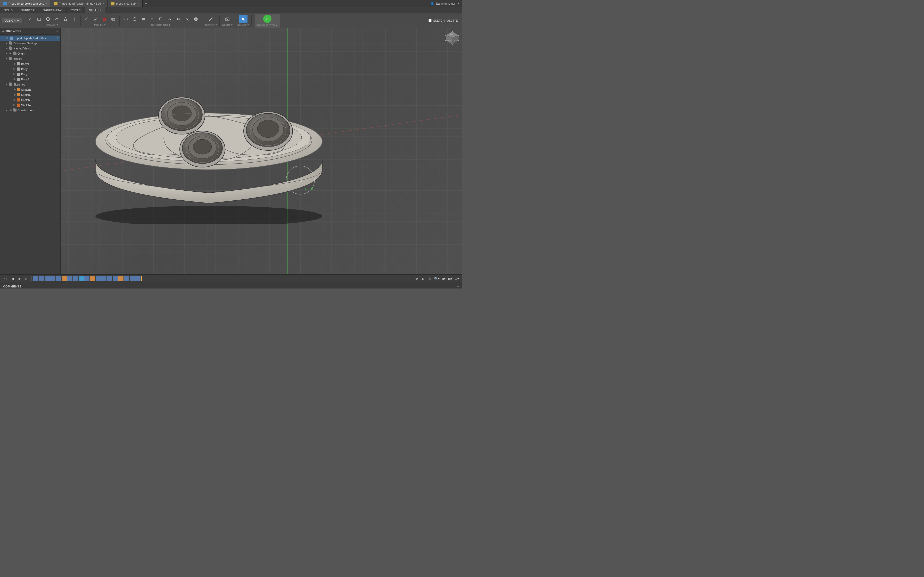 The image size is (924, 577). Describe the element at coordinates (457, 279) in the screenshot. I see `grid-dropdown-button: ⊟▾` at that location.